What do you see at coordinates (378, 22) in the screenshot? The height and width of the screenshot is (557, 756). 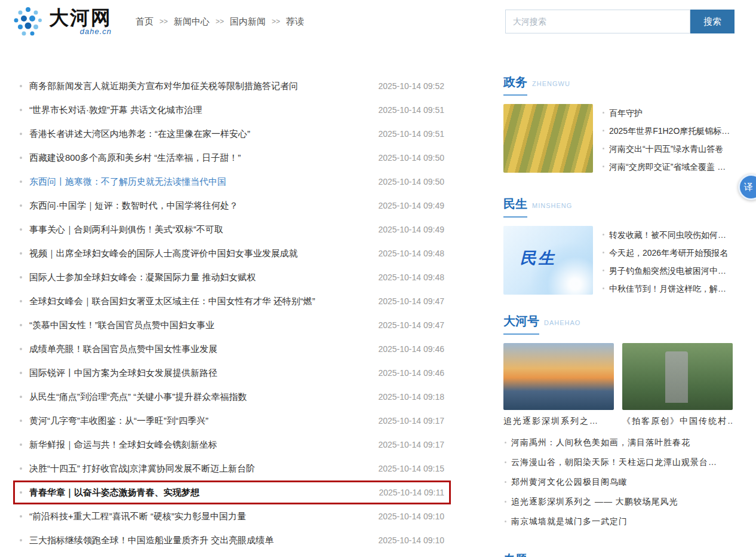 I see `header: 大河网 dahe.cn 首页 >> 新闻中心 >> 国内新闻 >> 荐读 搜索` at bounding box center [378, 22].